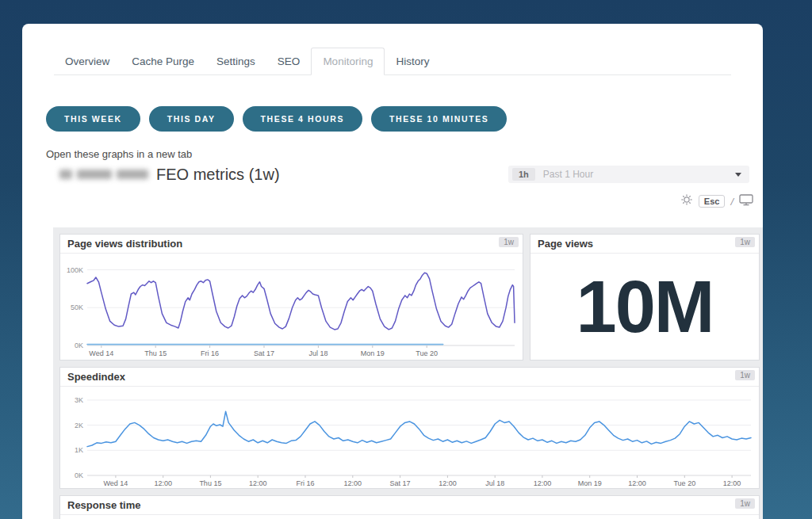 The image size is (812, 519). Describe the element at coordinates (523, 174) in the screenshot. I see `time-range-badge: 1h` at that location.